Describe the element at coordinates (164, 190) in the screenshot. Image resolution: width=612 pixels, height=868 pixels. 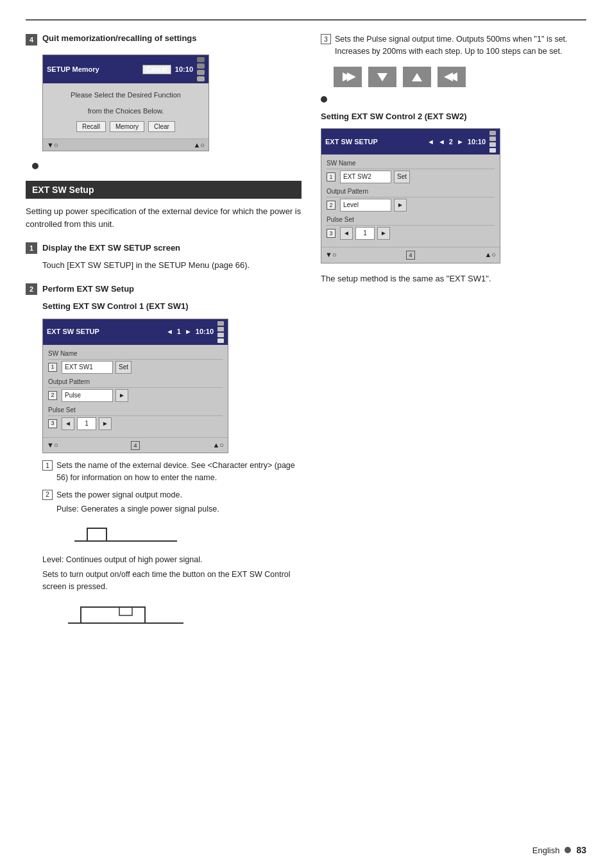
I see `ext-sw-setup-header: EXT SW Setup` at that location.